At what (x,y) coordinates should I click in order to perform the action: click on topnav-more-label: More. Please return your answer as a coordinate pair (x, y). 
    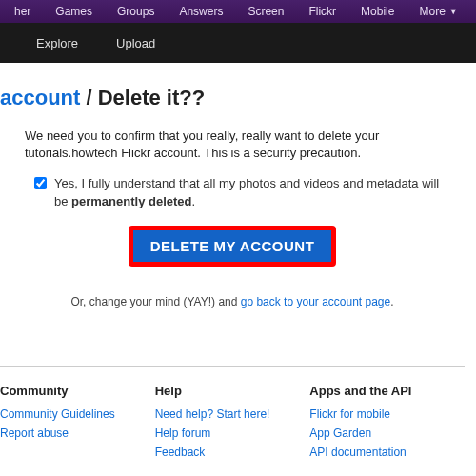
    Looking at the image, I should click on (432, 11).